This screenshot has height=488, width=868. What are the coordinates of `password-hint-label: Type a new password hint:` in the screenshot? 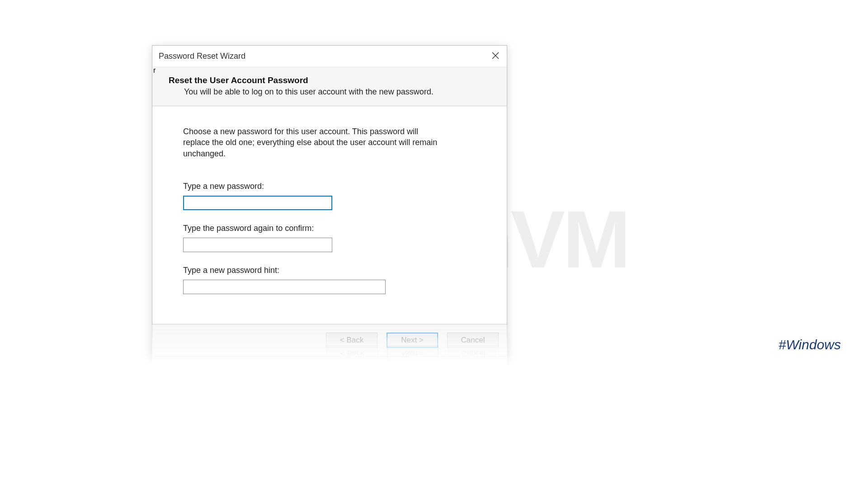 It's located at (330, 270).